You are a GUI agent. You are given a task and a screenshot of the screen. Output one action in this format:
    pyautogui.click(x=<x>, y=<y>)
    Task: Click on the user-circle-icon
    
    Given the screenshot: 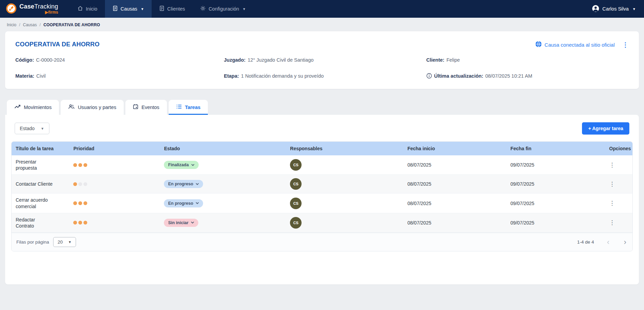 What is the action you would take?
    pyautogui.click(x=596, y=9)
    